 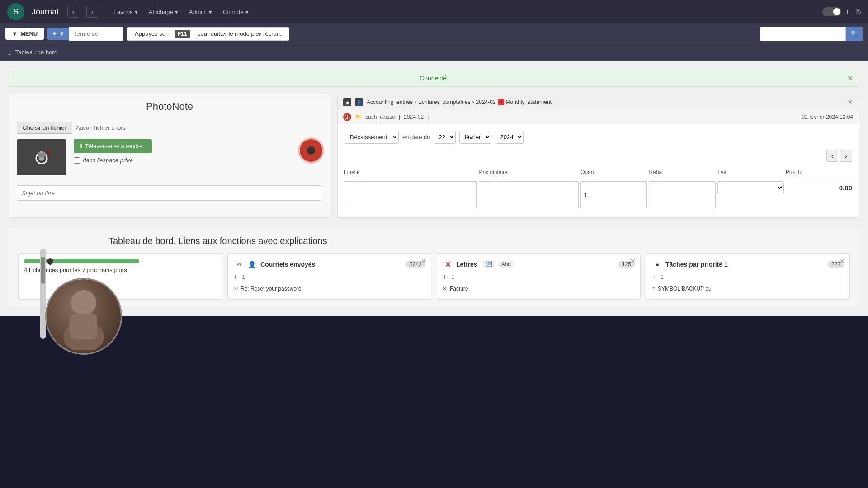 I want to click on language-selector: fr, so click(x=849, y=12).